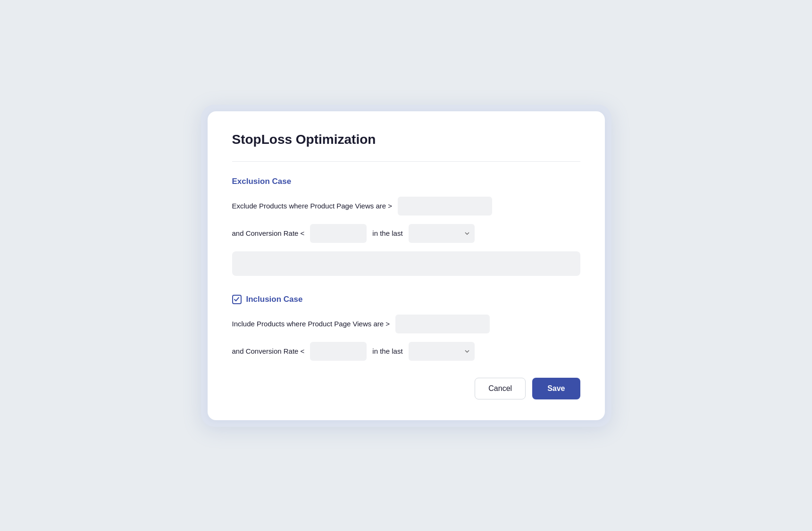 Image resolution: width=812 pixels, height=531 pixels. Describe the element at coordinates (406, 389) in the screenshot. I see `footer-buttons: Cancel Save` at that location.